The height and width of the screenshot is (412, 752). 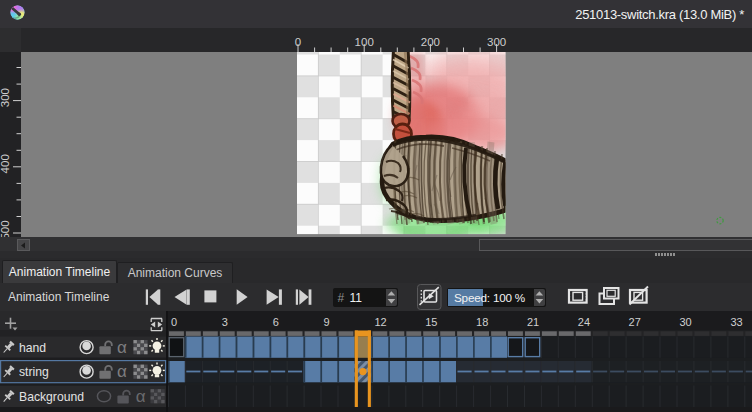 What do you see at coordinates (635, 322) in the screenshot?
I see `svg-text: 27` at bounding box center [635, 322].